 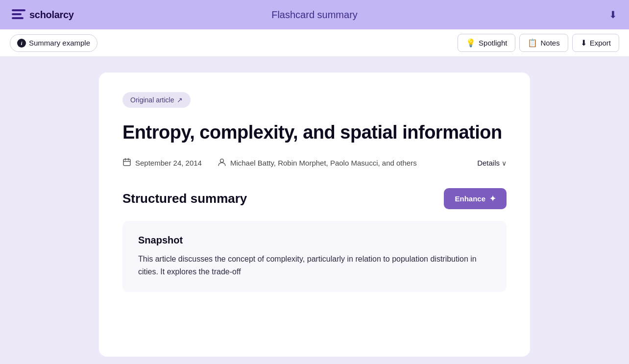 I want to click on info-icon: i, so click(x=22, y=43).